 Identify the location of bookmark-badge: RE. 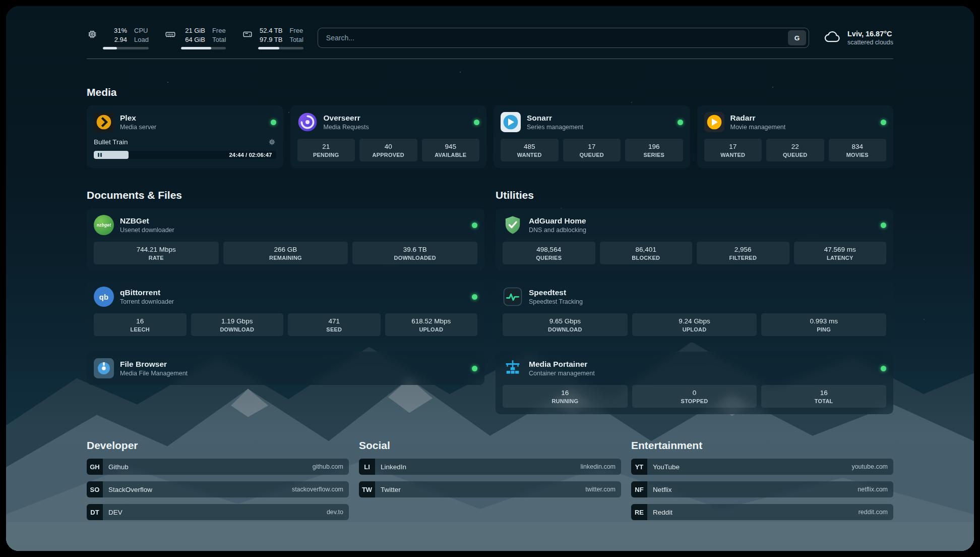
(639, 512).